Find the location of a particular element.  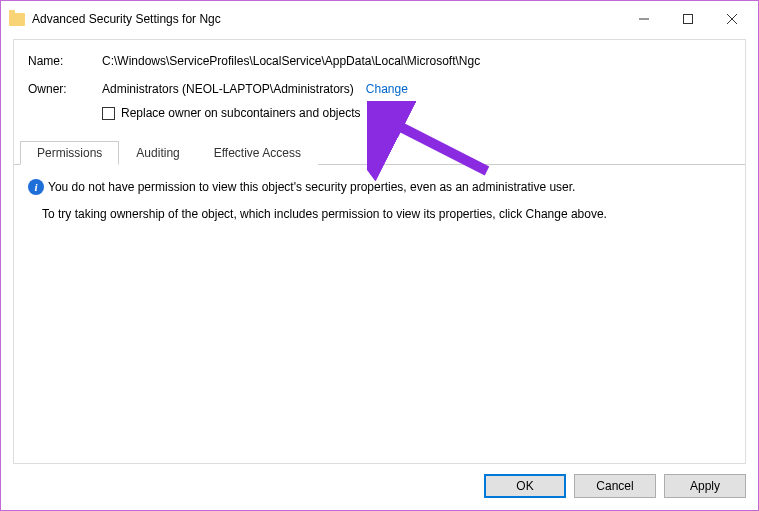

info-icon: i is located at coordinates (36, 187).